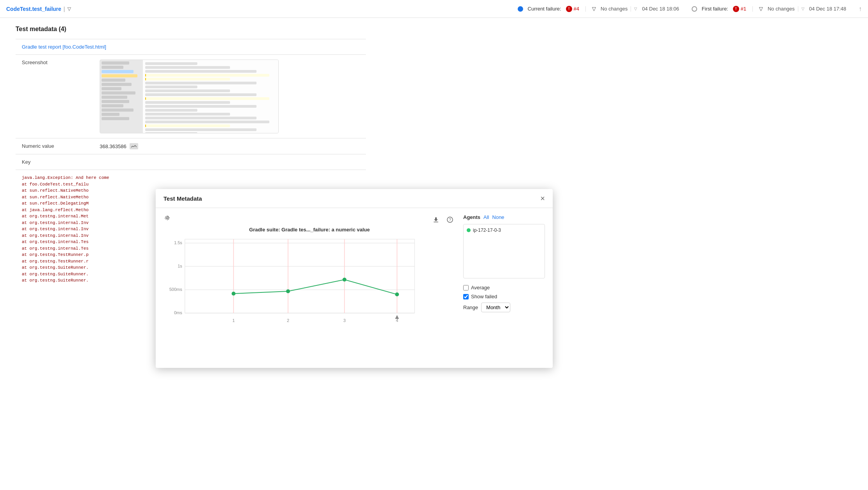  What do you see at coordinates (504, 307) in the screenshot?
I see `range-row: Range Month Week Day Year` at bounding box center [504, 307].